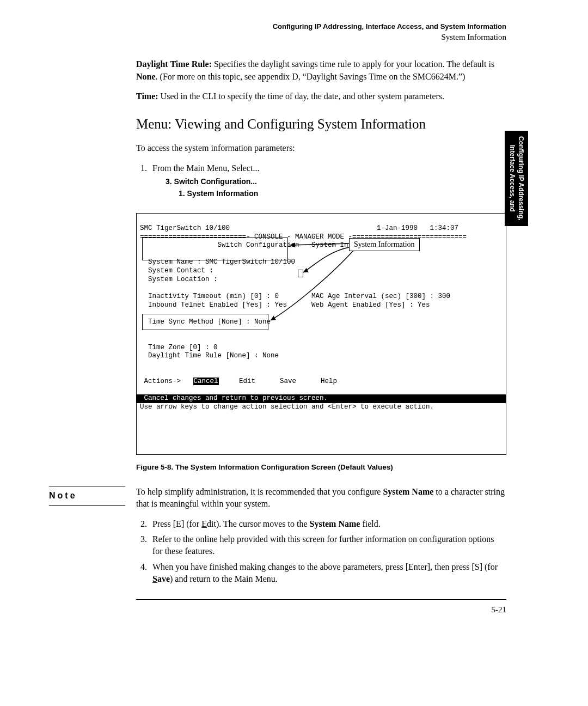  I want to click on step4-pre: When you have finished making changes to…, so click(325, 567).